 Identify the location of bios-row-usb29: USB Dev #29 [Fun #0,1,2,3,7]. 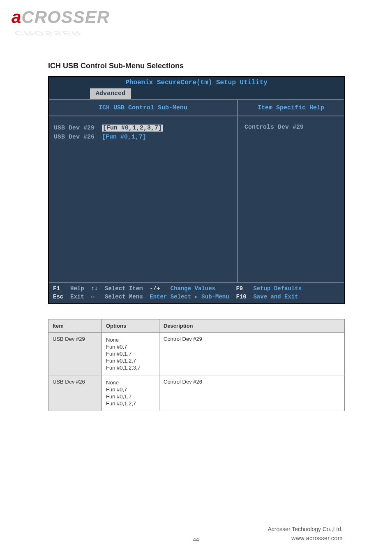
(143, 128).